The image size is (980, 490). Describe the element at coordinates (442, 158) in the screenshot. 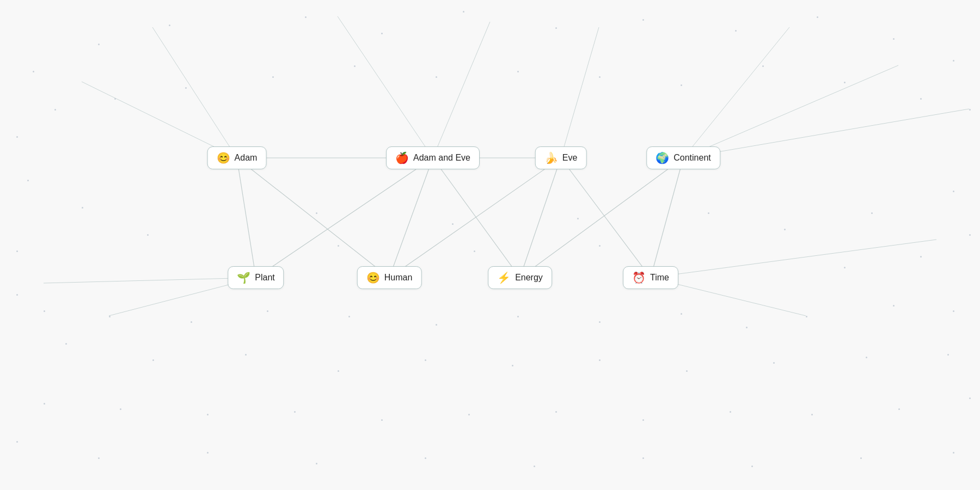

I see `element-label: Adam and Eve` at that location.